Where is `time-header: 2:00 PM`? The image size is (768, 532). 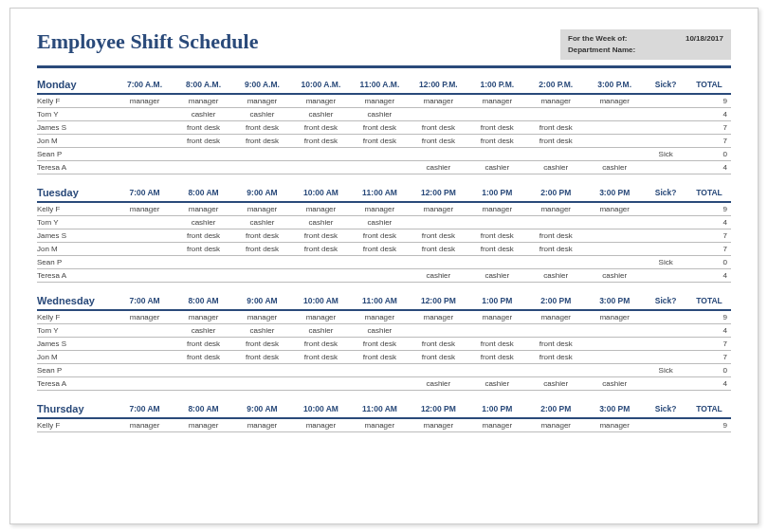
time-header: 2:00 PM is located at coordinates (556, 302).